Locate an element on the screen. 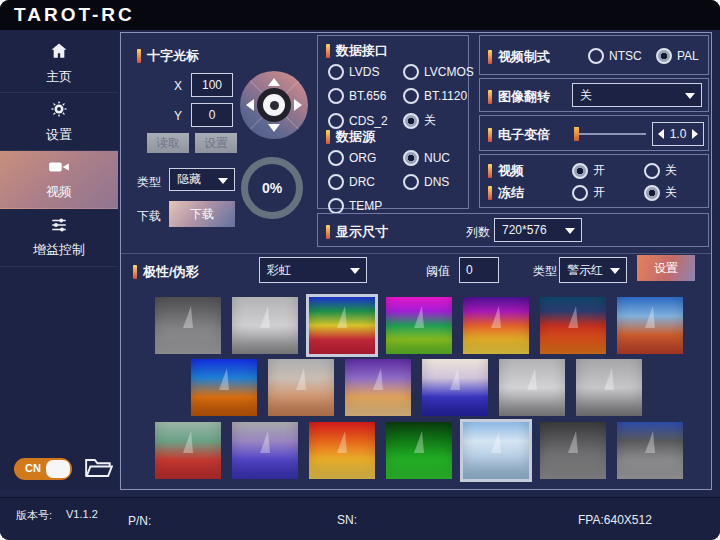  radio-cds2: CDS_2 is located at coordinates (366, 120).